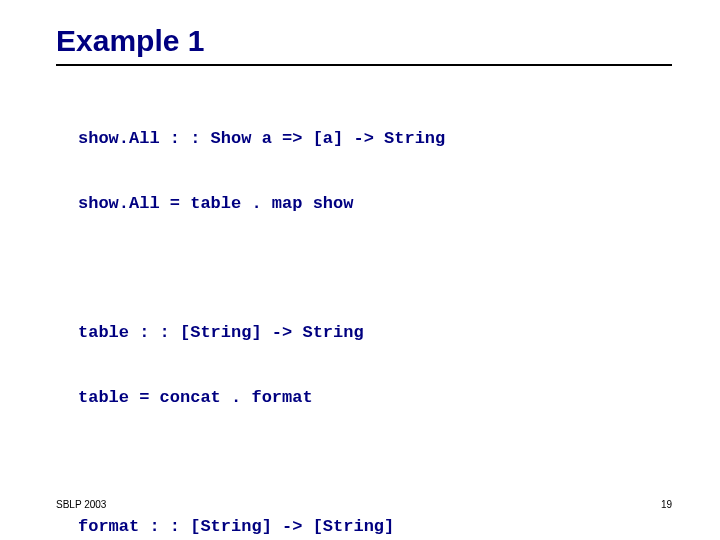  I want to click on title-underline, so click(364, 65).